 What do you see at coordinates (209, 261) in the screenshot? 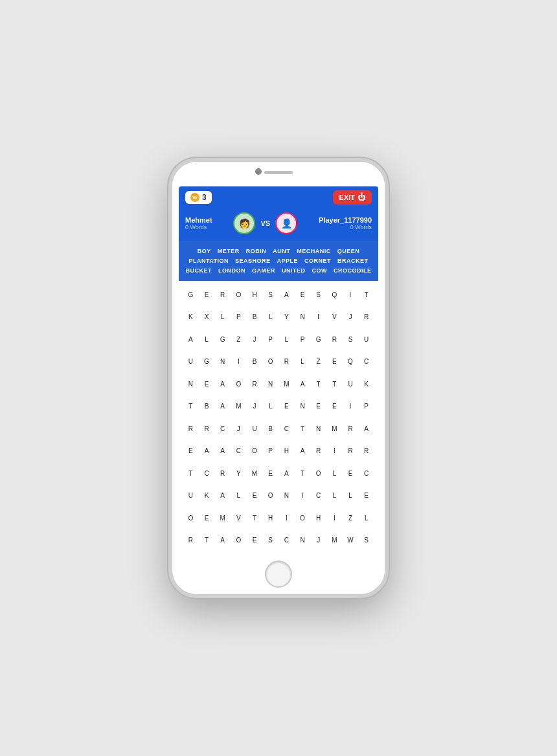
I see `word-item: PLANTATION` at bounding box center [209, 261].